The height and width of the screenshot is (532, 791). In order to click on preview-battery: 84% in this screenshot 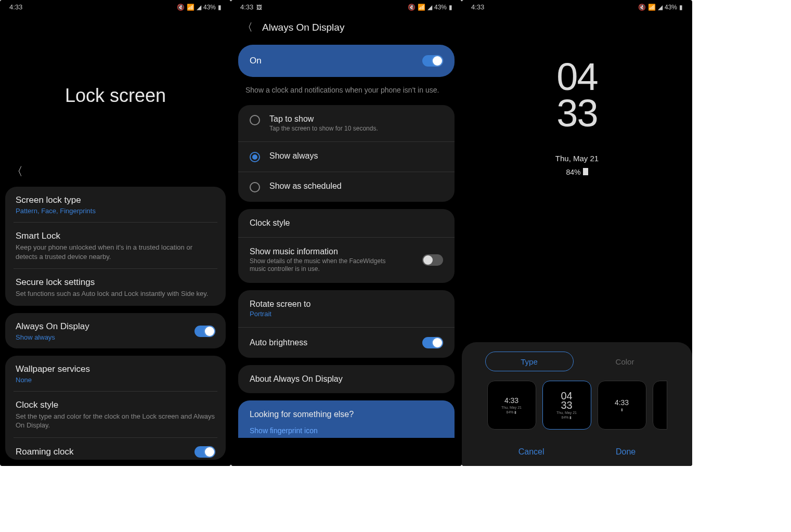, I will do `click(577, 172)`.